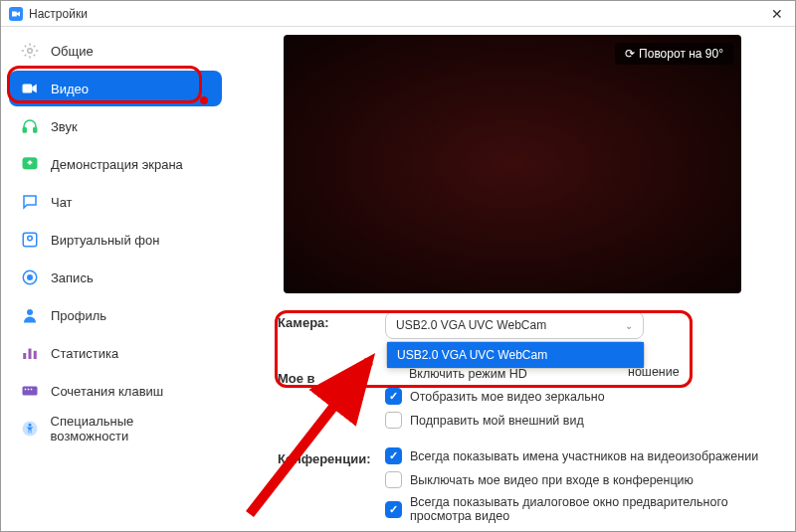 The height and width of the screenshot is (532, 796). What do you see at coordinates (107, 392) in the screenshot?
I see `sidebar-item-label: Сочетания клавиш` at bounding box center [107, 392].